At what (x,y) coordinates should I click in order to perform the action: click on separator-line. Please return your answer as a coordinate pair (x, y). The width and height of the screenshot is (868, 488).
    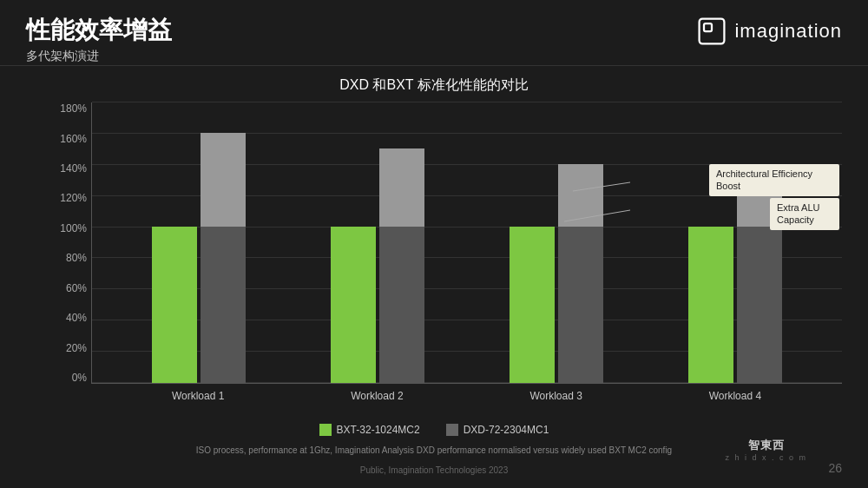
    Looking at the image, I should click on (434, 66).